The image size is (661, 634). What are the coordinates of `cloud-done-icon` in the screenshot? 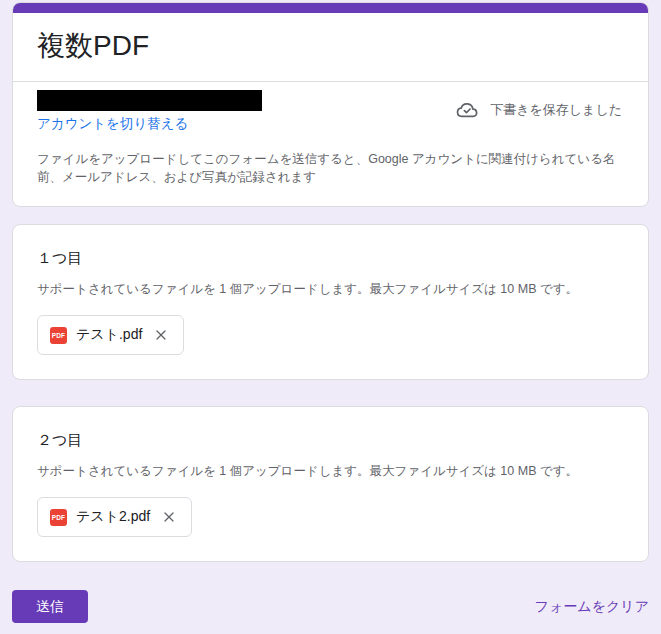 It's located at (467, 110).